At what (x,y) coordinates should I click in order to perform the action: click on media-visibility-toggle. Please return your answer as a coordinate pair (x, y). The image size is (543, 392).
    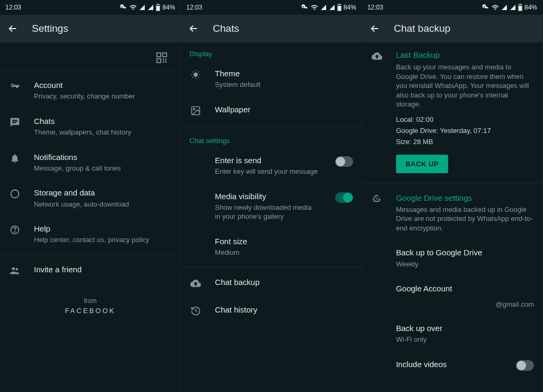
    Looking at the image, I should click on (344, 198).